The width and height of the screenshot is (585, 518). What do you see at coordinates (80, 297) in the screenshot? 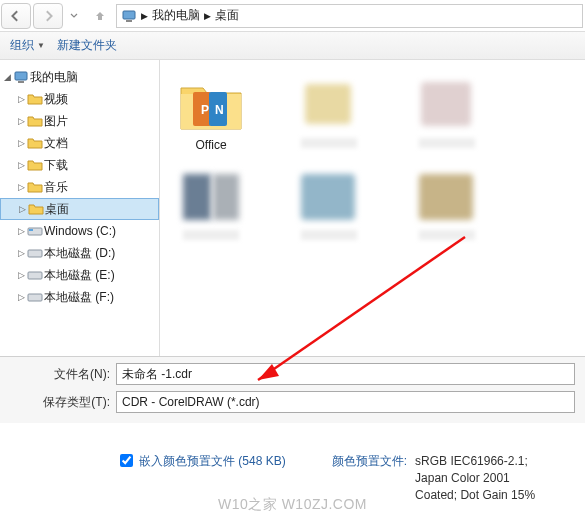
I see `tree-item-drive-f: ▷本地磁盘 (F:)` at bounding box center [80, 297].